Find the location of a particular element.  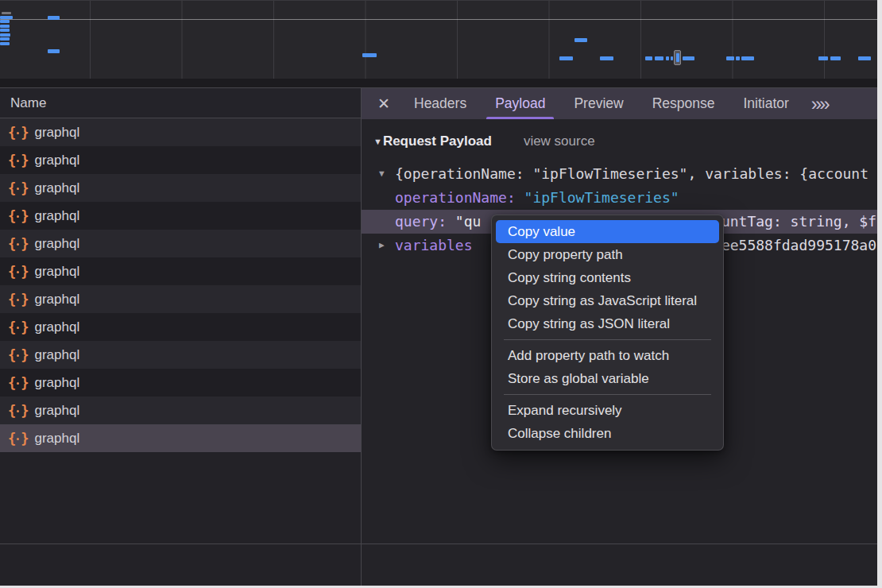

menu-item-collapse-children: Collapse children is located at coordinates (607, 434).